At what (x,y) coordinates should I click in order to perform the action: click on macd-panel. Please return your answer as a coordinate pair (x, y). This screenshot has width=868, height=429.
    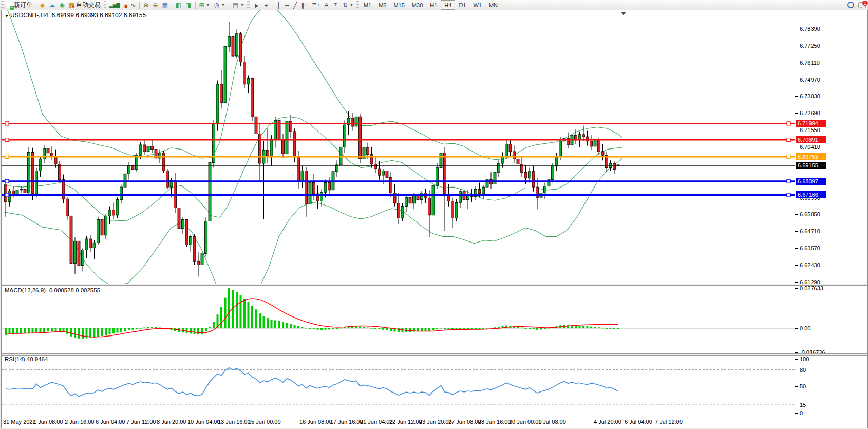
    Looking at the image, I should click on (398, 320).